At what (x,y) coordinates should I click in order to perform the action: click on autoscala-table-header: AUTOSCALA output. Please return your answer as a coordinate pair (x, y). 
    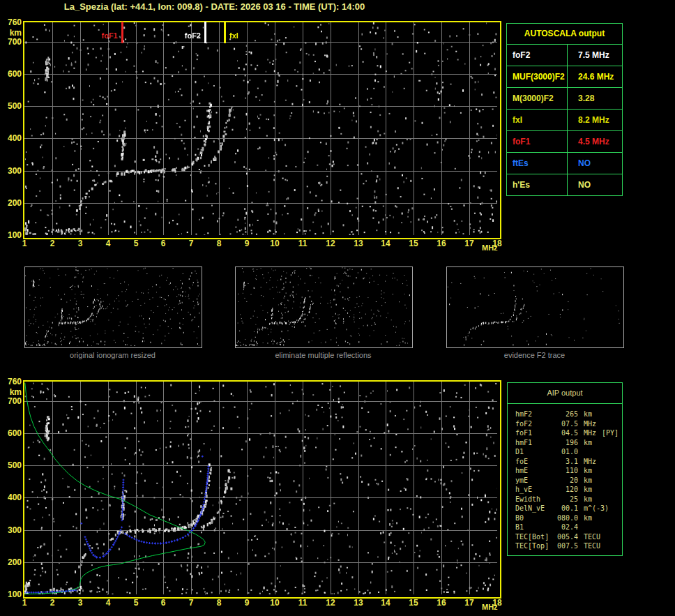
    Looking at the image, I should click on (565, 33).